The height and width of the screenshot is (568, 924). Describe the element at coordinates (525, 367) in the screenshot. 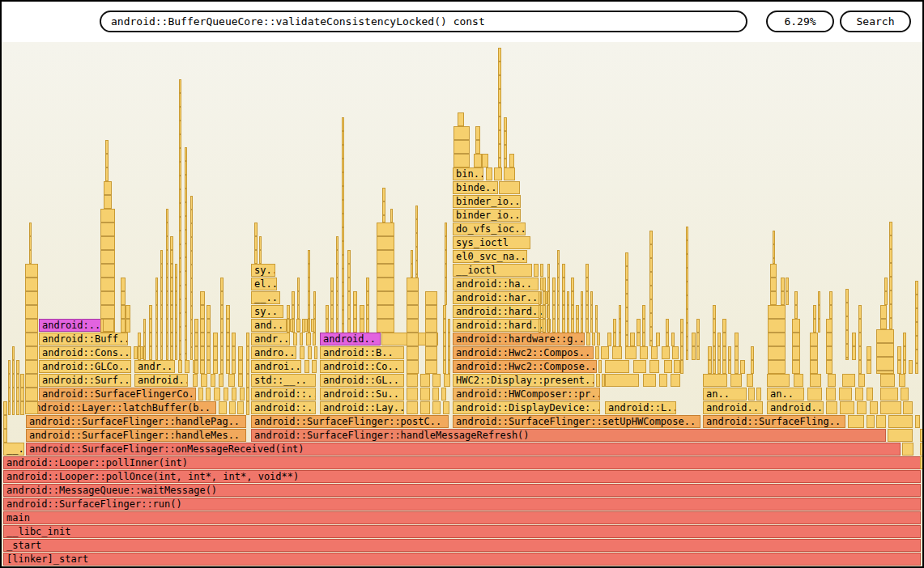

I see `flame-frame: android::Hwc2::Compose..` at that location.